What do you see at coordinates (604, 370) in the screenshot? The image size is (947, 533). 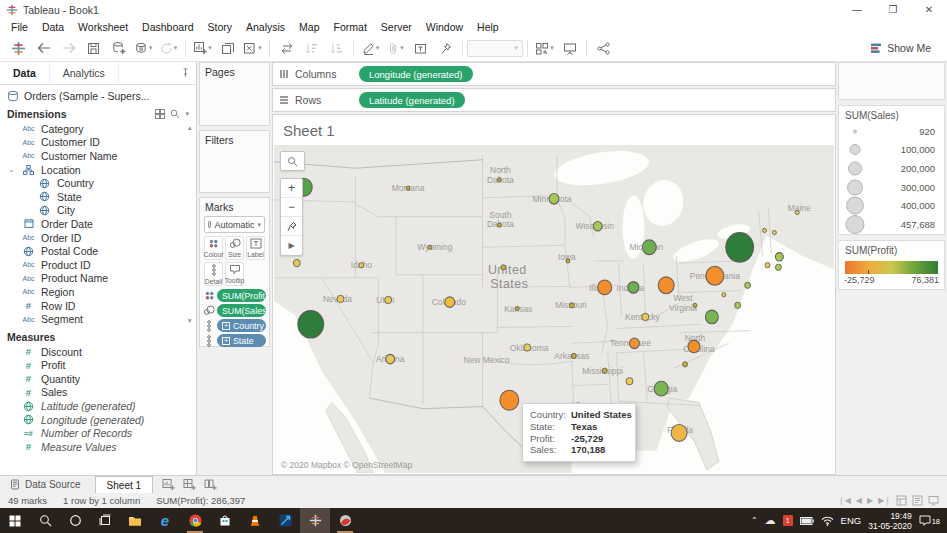 I see `mark-mississippi` at bounding box center [604, 370].